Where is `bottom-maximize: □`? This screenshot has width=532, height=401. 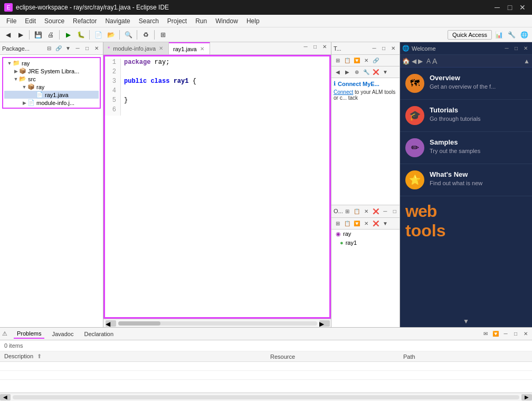
bottom-maximize: □ is located at coordinates (516, 334).